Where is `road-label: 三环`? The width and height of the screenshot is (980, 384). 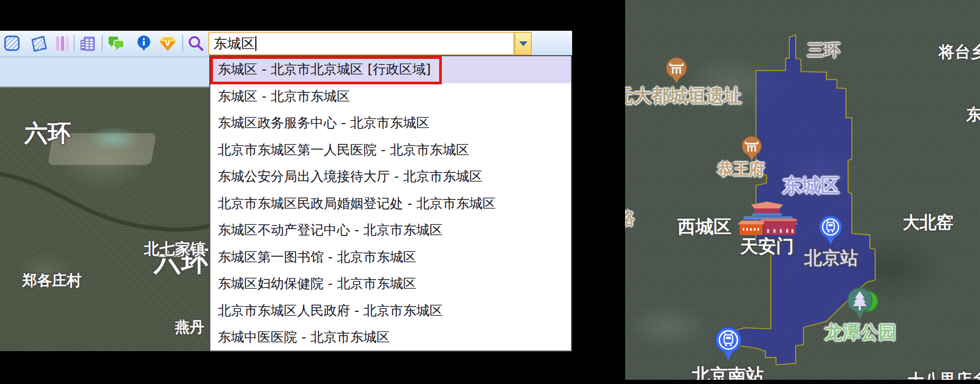 road-label: 三环 is located at coordinates (824, 50).